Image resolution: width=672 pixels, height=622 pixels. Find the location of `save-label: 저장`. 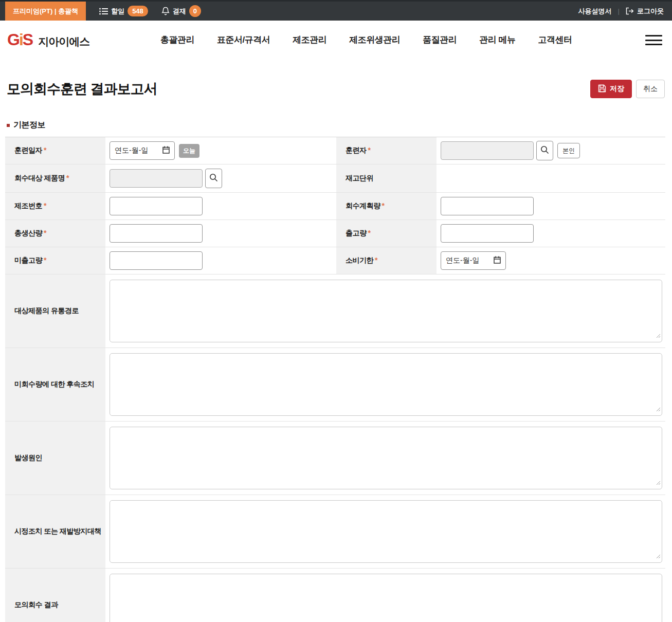

save-label: 저장 is located at coordinates (617, 89).